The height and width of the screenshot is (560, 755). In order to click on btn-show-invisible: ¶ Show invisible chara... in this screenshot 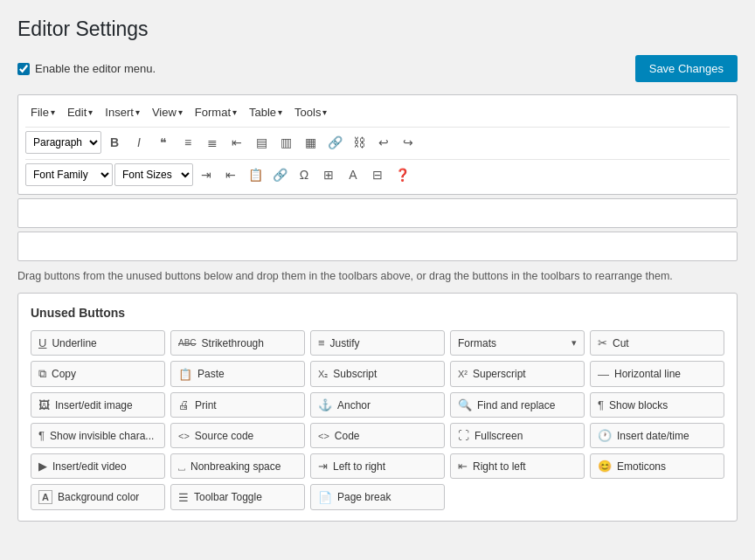, I will do `click(98, 435)`.